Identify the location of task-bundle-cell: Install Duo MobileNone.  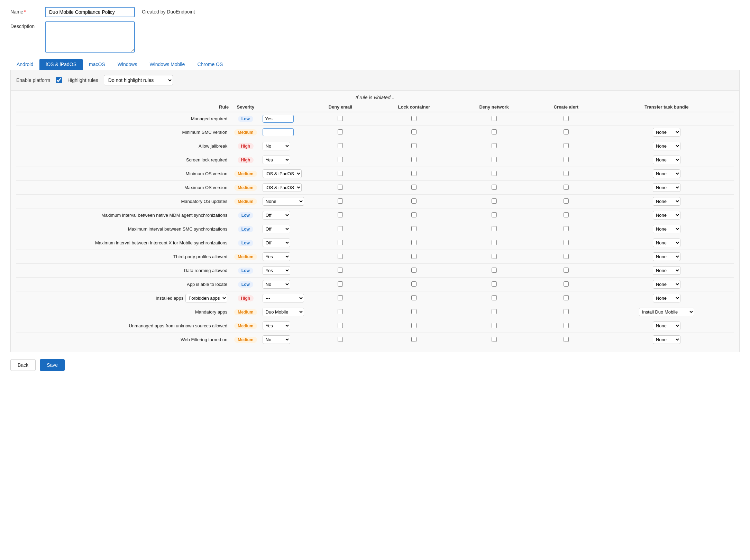
(667, 312).